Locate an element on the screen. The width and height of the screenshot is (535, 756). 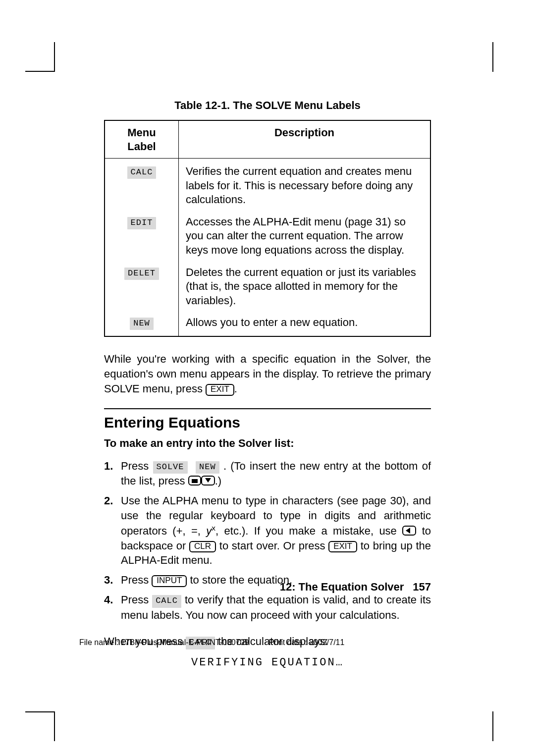
paragraph-solve-menu: While you're working with a specific equ… is located at coordinates (268, 374).